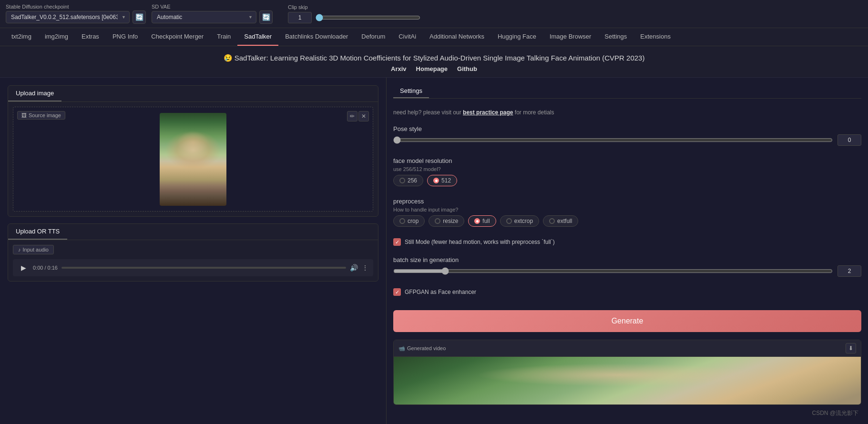 This screenshot has width=868, height=424. Describe the element at coordinates (851, 348) in the screenshot. I see `download-button: ⬇` at that location.